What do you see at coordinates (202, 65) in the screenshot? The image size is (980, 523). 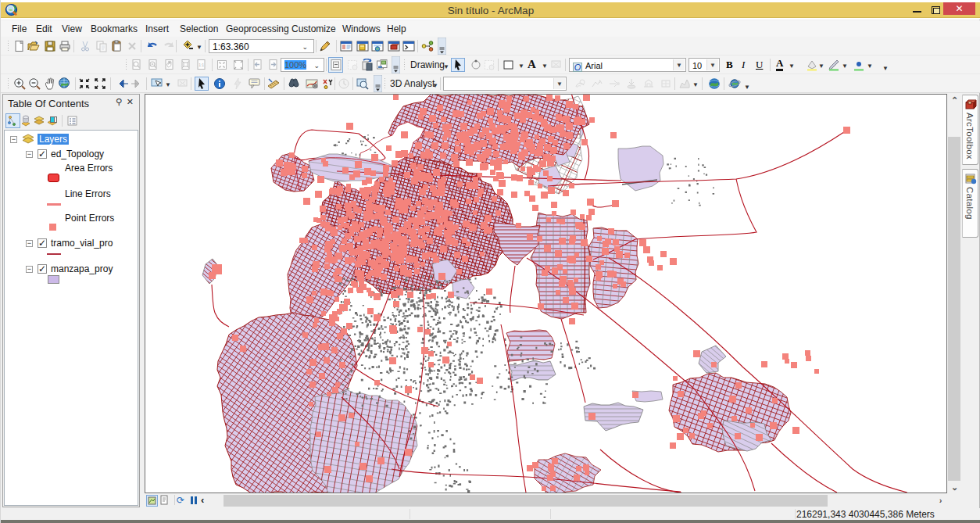 I see `svg-text: 1:1` at bounding box center [202, 65].